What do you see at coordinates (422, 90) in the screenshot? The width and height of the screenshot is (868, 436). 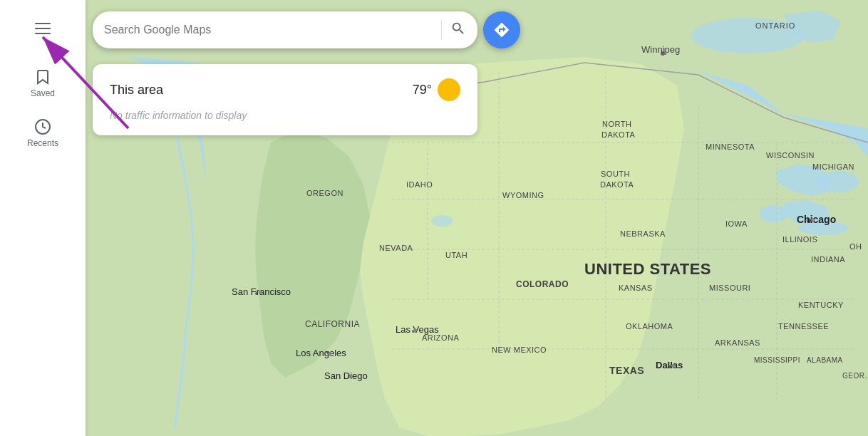 I see `temperature: 79°` at bounding box center [422, 90].